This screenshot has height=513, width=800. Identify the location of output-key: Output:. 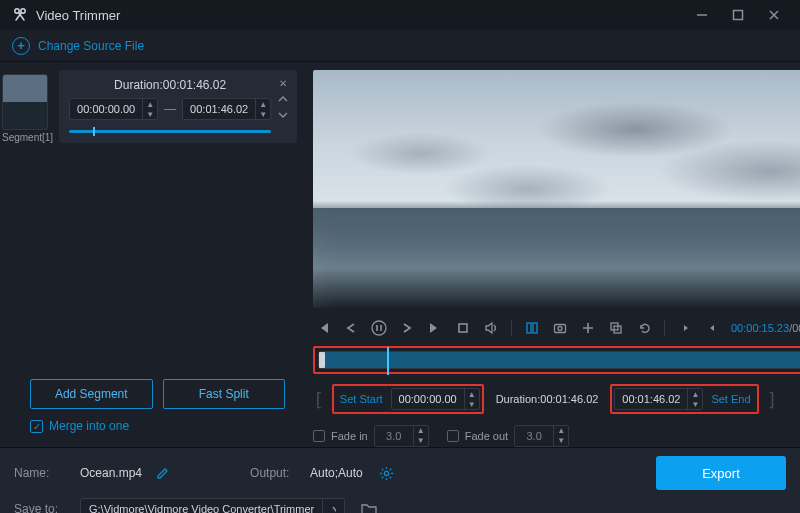
(275, 473).